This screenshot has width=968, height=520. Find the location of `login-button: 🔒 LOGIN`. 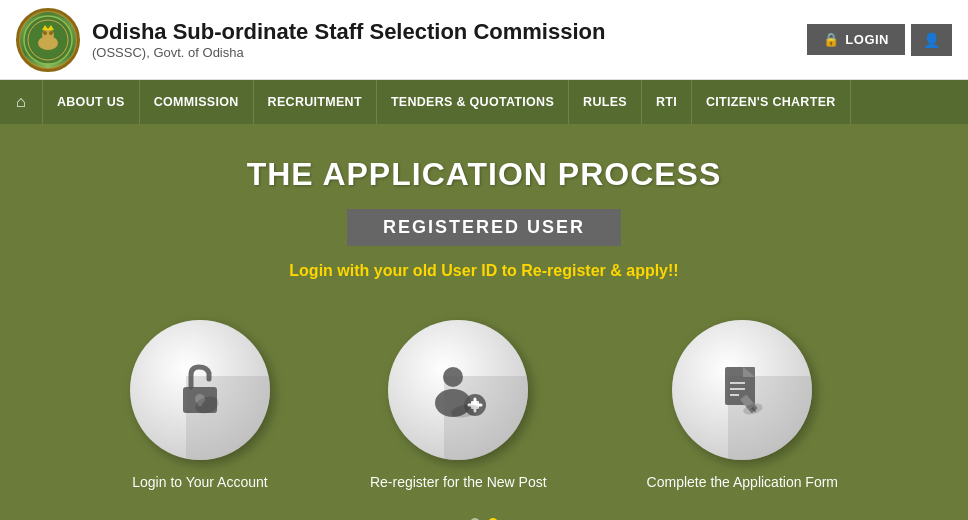

login-button: 🔒 LOGIN is located at coordinates (856, 40).